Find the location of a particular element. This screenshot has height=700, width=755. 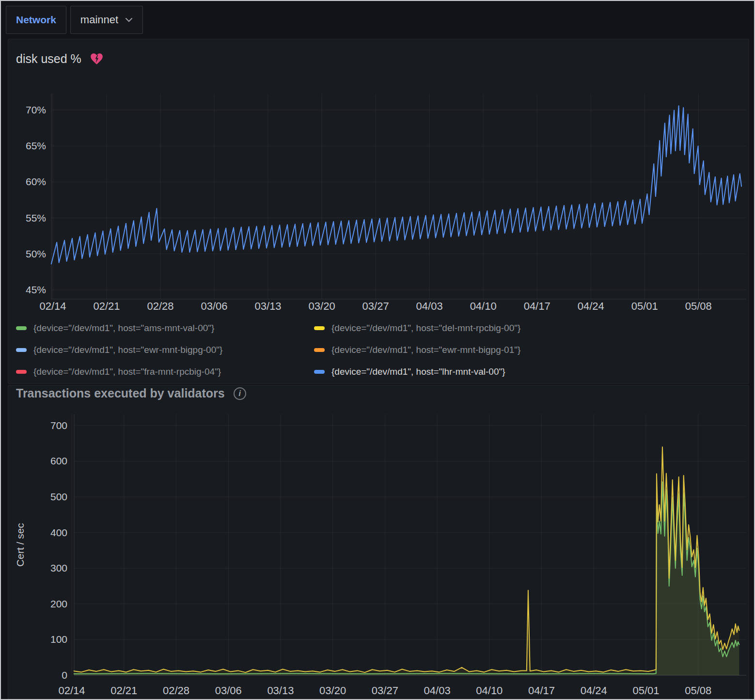

y-tick-label: 600 is located at coordinates (59, 461).